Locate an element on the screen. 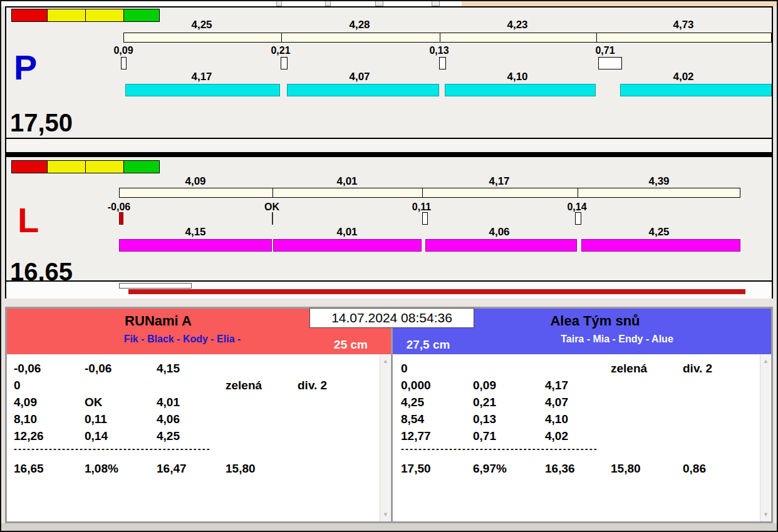  result-cell: 8,54 is located at coordinates (412, 419).